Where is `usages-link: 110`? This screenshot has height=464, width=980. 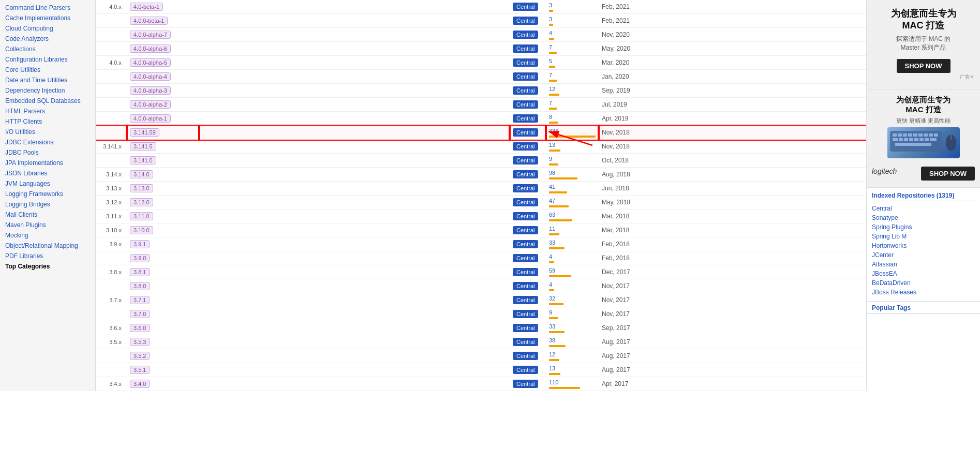
usages-link: 110 is located at coordinates (554, 382).